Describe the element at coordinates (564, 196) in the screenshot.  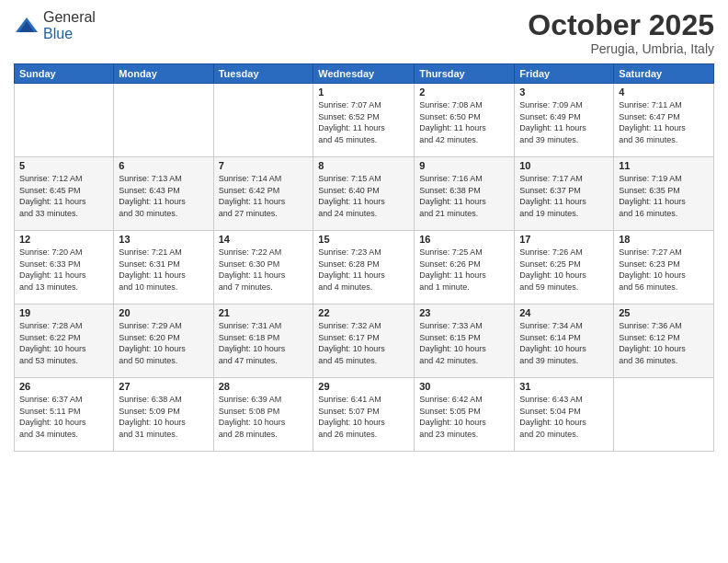
I see `day-info-1-5: Sunrise: 7:17 AM Sunset: 6:37 PM Dayligh…` at that location.